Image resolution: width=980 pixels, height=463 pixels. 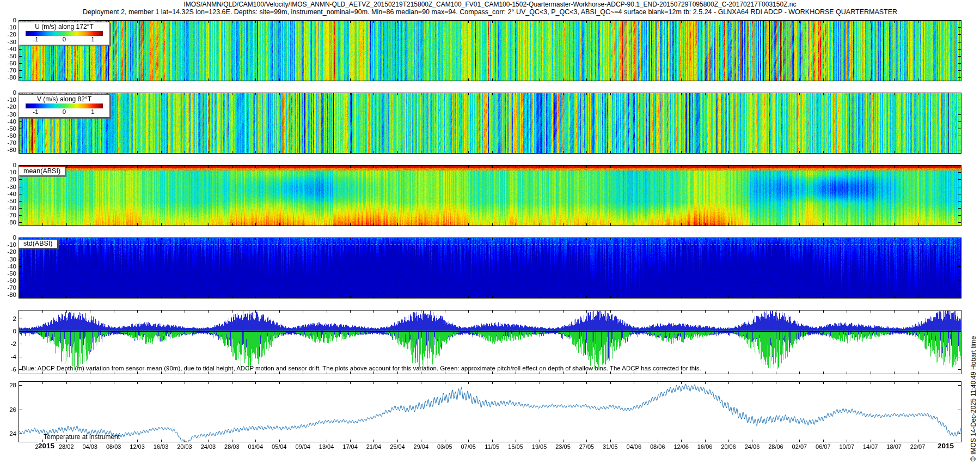 I want to click on panel-u-velocity-heatmap: 0-10-20-30-40-50-60-70-80 U (m/s) along …, so click(x=490, y=51).